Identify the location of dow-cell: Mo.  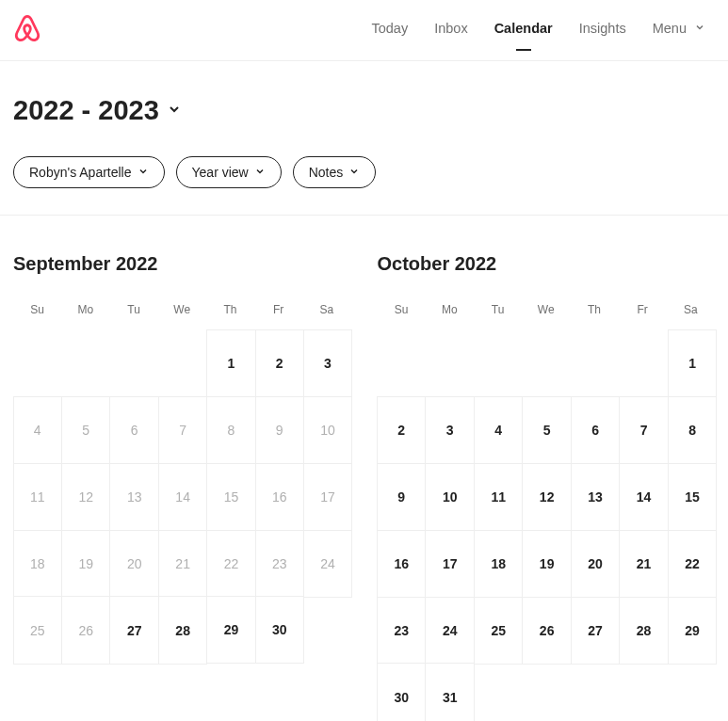
(85, 310).